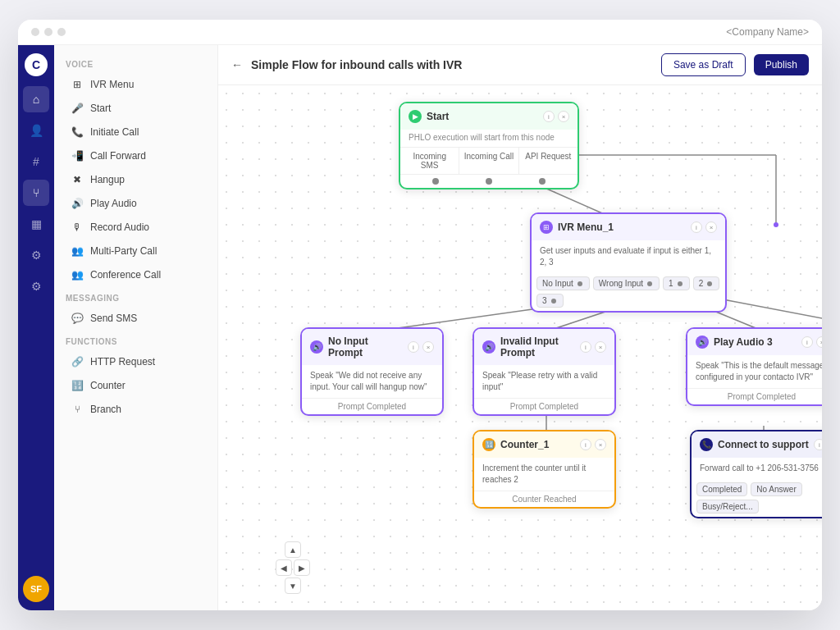  I want to click on invalid-body: Speak "Please retry with a valid input", so click(545, 381).